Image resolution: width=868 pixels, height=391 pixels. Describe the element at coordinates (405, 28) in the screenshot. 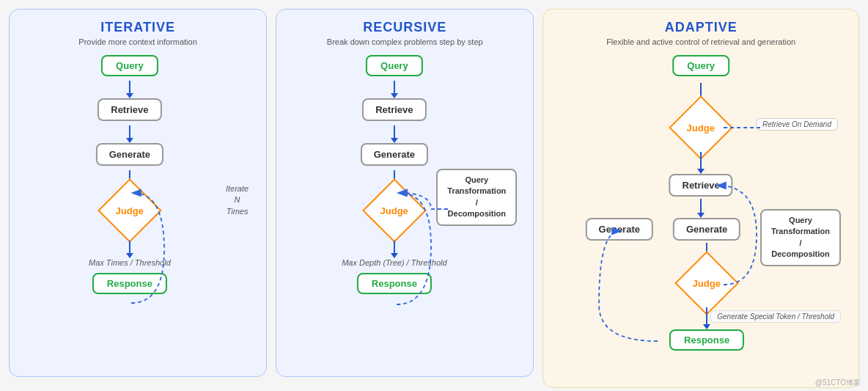

I see `recursive-title: RECURSIVE` at that location.